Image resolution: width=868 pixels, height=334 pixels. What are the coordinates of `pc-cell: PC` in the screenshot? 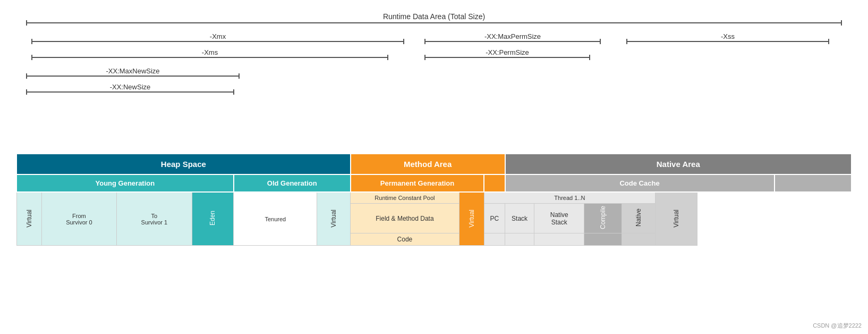 It's located at (494, 219).